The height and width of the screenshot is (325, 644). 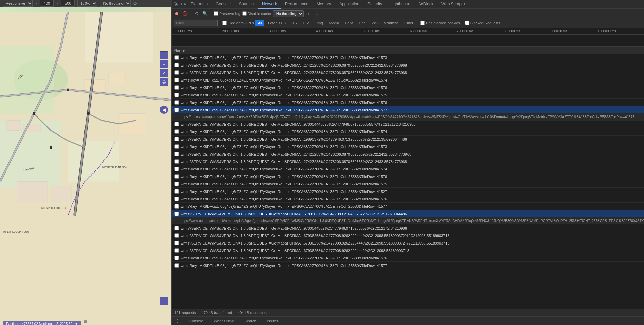 I want to click on filter-other: Other, so click(x=409, y=23).